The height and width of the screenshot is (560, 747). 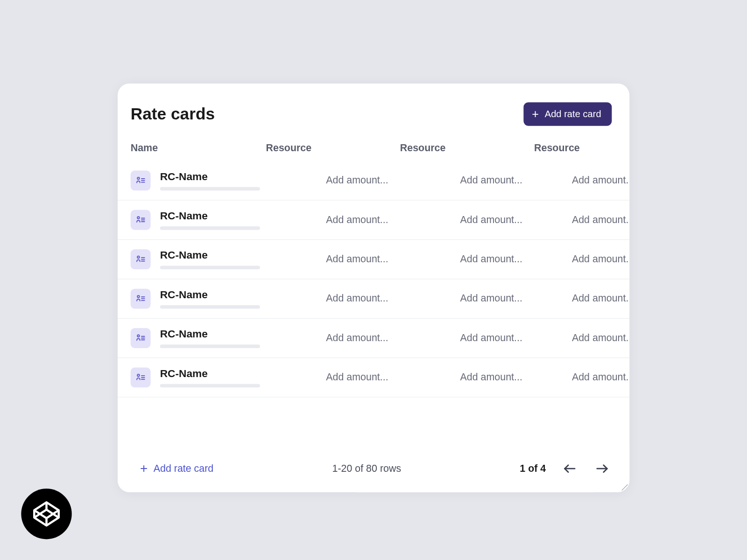 I want to click on page-title: Rate cards, so click(x=173, y=114).